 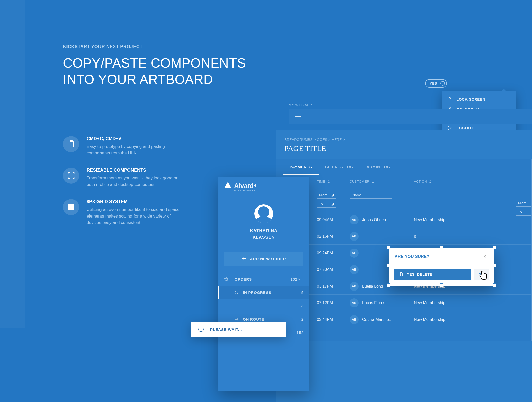 I want to click on table-header: DATE TIME CUSTOMER ACTION, so click(x=404, y=182).